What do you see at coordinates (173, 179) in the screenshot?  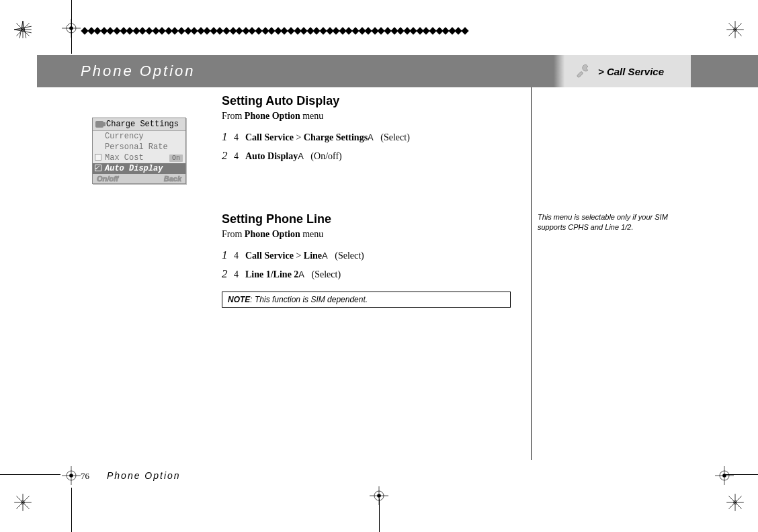 I see `softkey-right: Back` at bounding box center [173, 179].